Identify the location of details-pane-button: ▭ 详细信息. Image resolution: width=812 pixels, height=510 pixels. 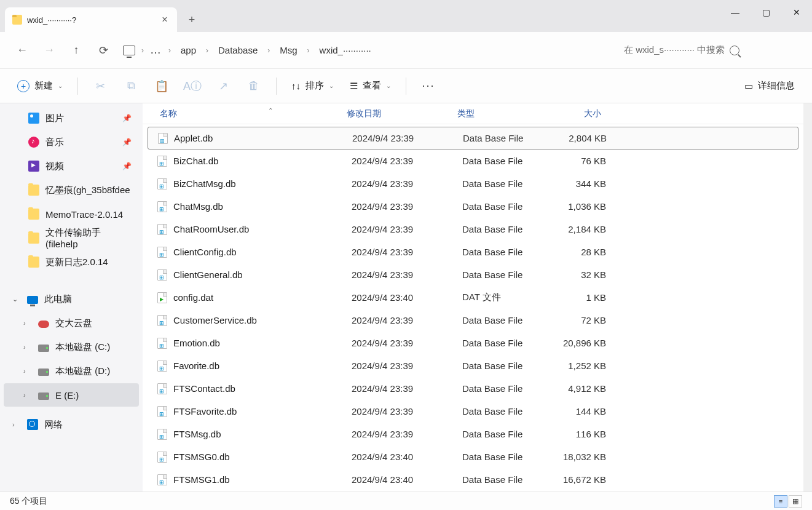
(770, 86).